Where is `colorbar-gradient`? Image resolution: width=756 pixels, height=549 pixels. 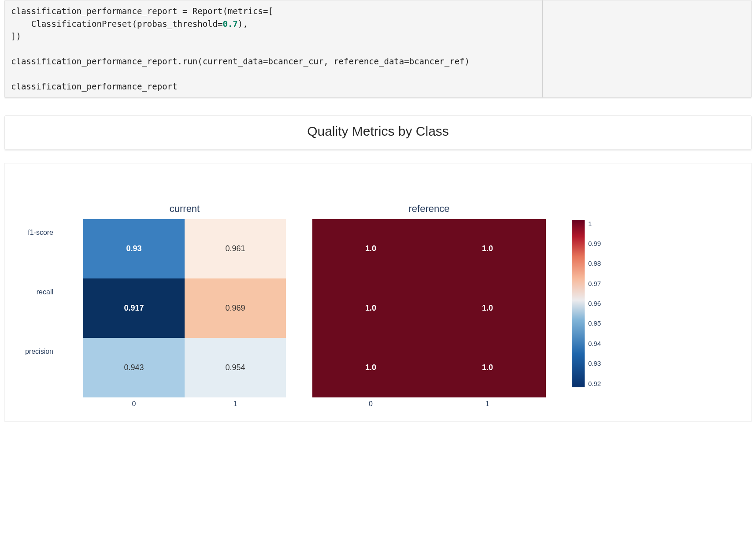
colorbar-gradient is located at coordinates (578, 304).